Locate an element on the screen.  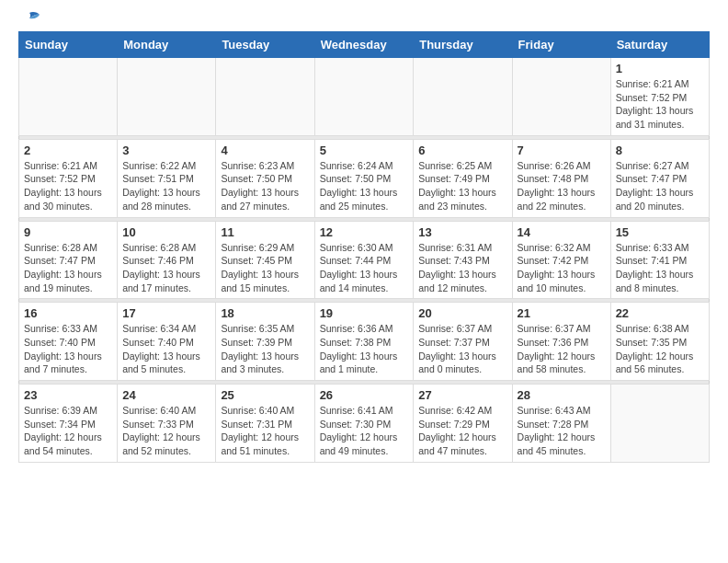
day-info: Sunrise: 6:36 AMSunset: 7:38 PMDaylight:… is located at coordinates (364, 350).